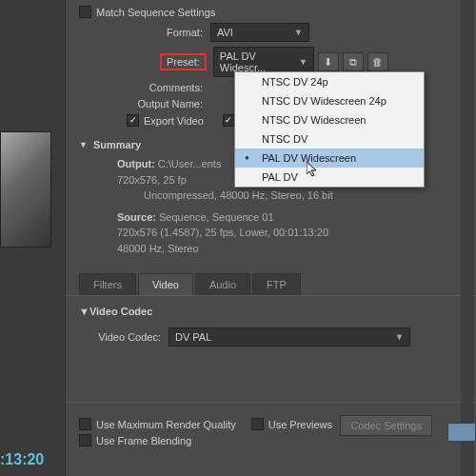 The image size is (476, 476). Describe the element at coordinates (86, 440) in the screenshot. I see `frame-blending-checkbox` at that location.